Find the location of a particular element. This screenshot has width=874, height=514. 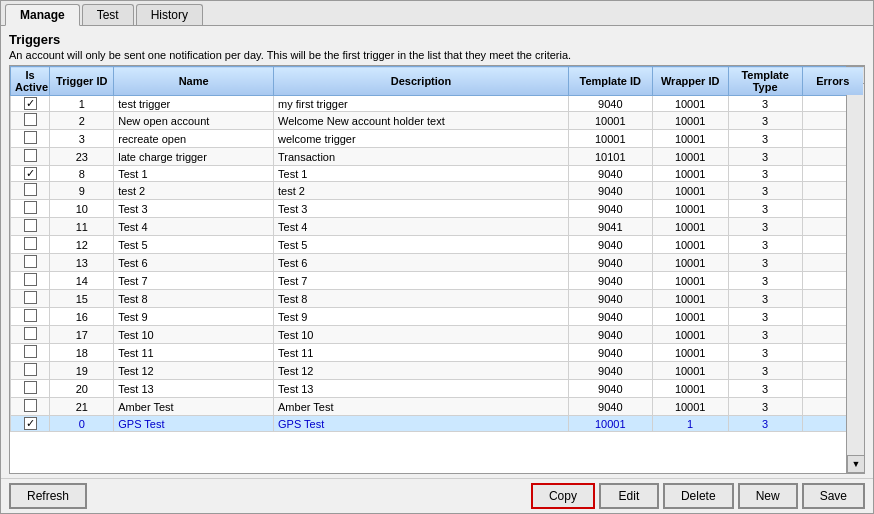

cell-trigger-id: 18 is located at coordinates (82, 353).